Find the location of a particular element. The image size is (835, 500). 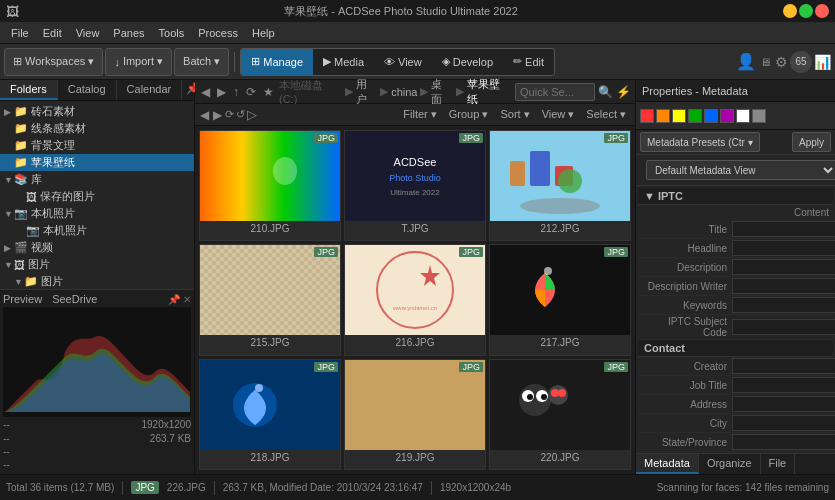

menu-process: Process is located at coordinates (218, 33).